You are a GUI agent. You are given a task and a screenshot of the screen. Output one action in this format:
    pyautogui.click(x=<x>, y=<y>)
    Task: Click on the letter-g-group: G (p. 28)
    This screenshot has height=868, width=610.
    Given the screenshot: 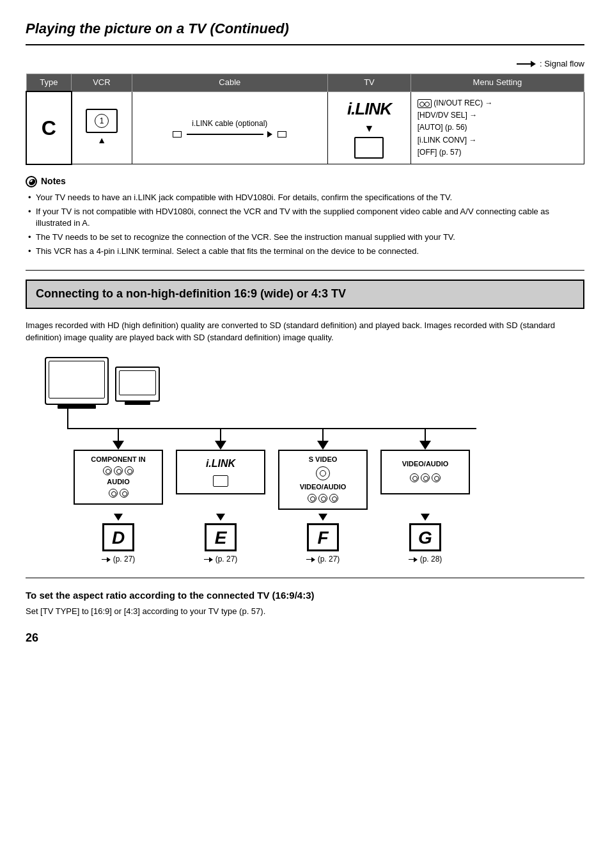 What is the action you would take?
    pyautogui.click(x=425, y=539)
    